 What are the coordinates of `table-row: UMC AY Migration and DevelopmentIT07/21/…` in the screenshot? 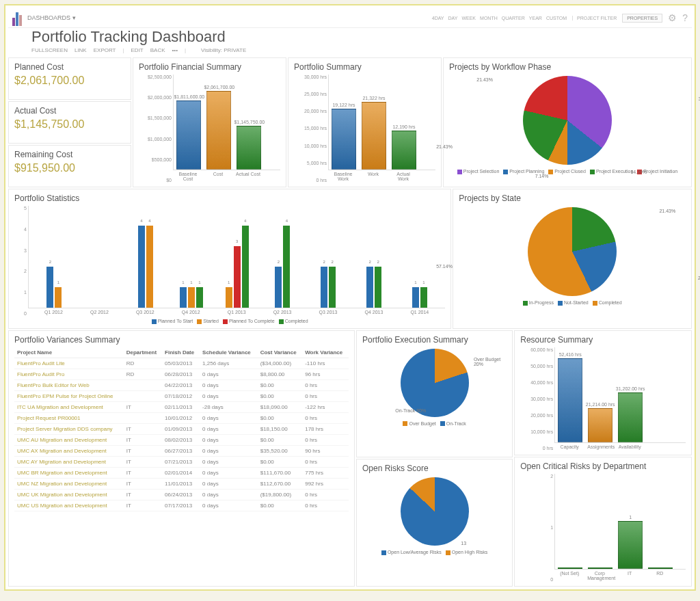 It's located at (182, 462).